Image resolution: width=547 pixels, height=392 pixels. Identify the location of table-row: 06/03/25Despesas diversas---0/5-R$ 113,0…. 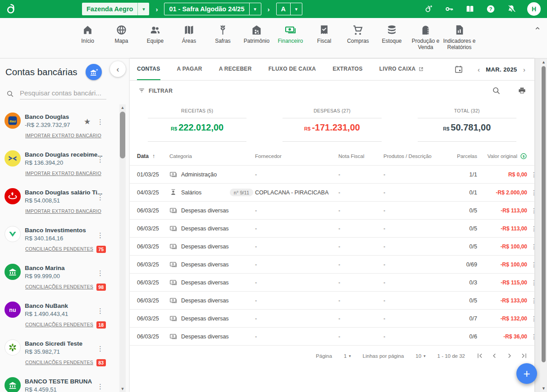
(332, 210).